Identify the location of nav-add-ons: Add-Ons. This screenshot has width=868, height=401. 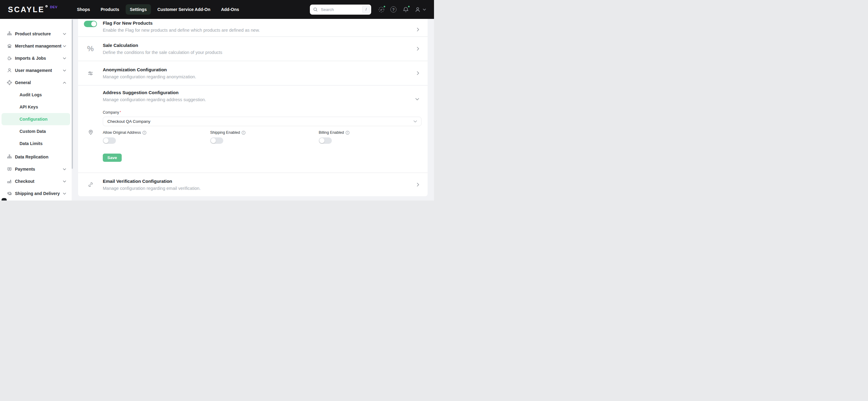
(230, 9).